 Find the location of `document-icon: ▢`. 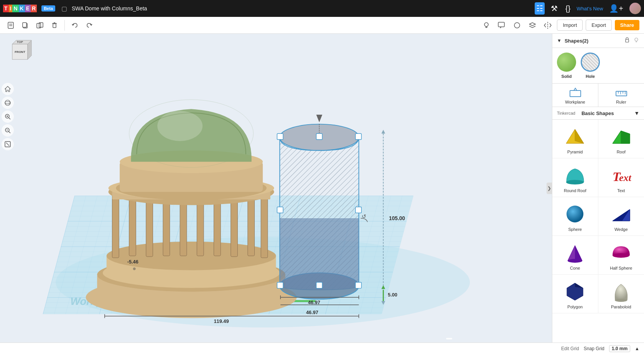

document-icon: ▢ is located at coordinates (64, 8).